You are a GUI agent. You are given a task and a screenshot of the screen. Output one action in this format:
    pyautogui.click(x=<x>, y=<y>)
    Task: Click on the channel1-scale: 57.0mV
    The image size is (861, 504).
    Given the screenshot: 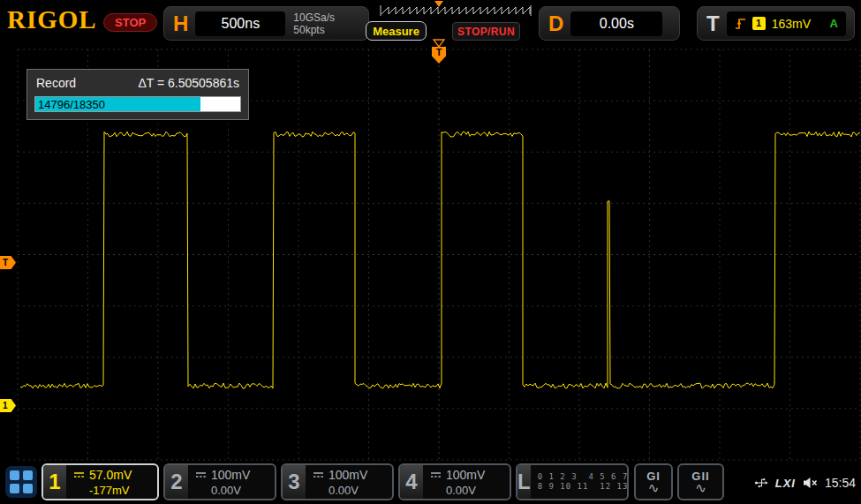 What is the action you would take?
    pyautogui.click(x=110, y=475)
    